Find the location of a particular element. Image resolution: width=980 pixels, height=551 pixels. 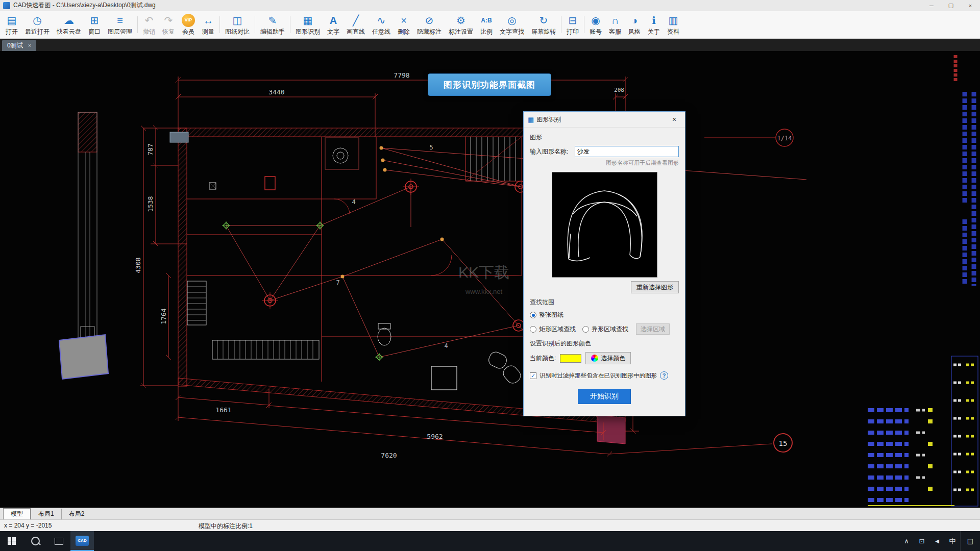

toolbar-icon: ↻ is located at coordinates (544, 20).